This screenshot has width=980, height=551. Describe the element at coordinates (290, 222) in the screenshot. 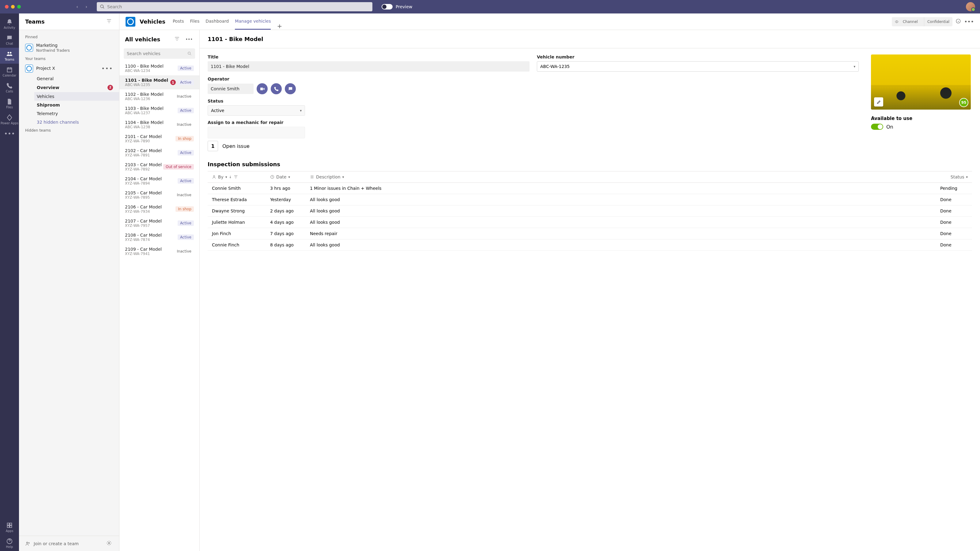

I see `cell-date: 4 days ago` at that location.